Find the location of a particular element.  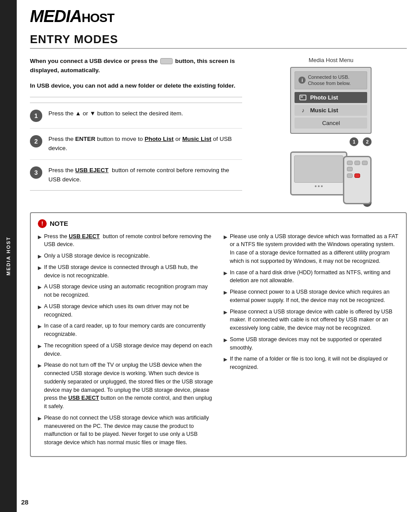

note-item-8: ▶ Please do not turn off the TV or unplu… is located at coordinates (125, 386).